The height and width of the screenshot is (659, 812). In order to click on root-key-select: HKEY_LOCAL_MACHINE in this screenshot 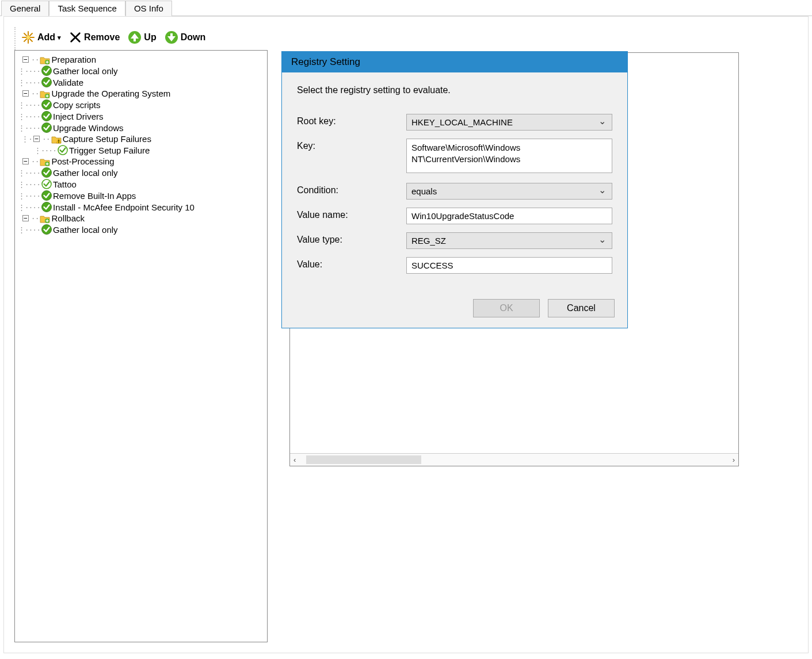, I will do `click(509, 122)`.